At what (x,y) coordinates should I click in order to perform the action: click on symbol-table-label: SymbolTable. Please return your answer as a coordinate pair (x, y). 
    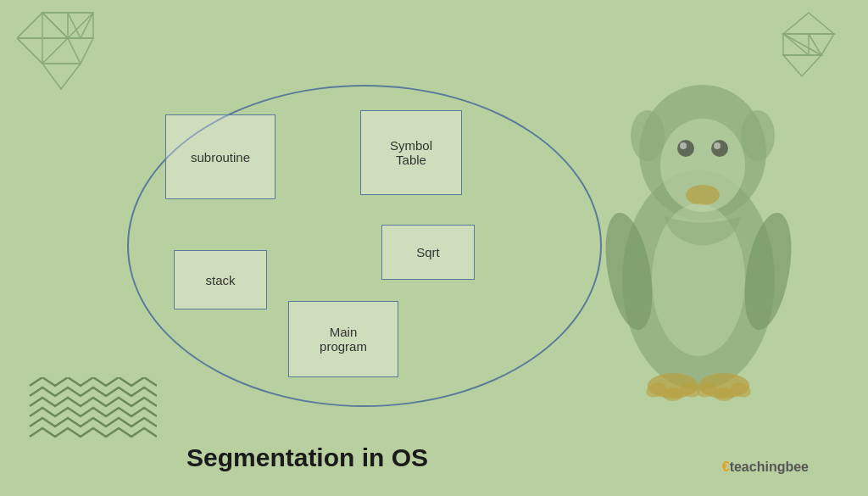
    Looking at the image, I should click on (411, 153).